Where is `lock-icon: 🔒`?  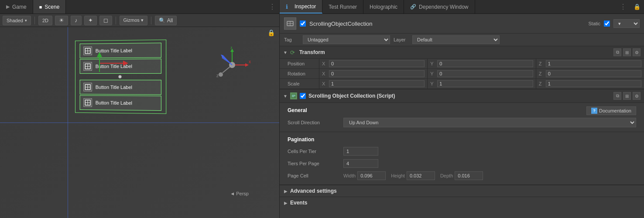
lock-icon: 🔒 is located at coordinates (271, 33).